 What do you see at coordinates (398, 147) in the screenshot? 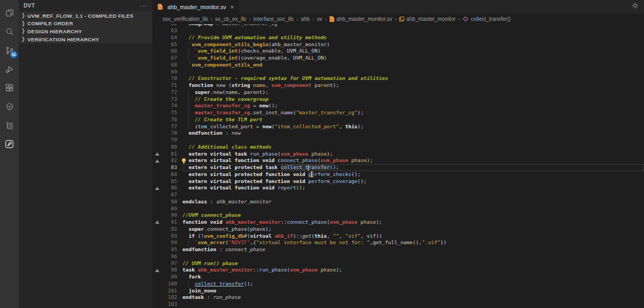
I see `code-line: 80 // Additional class methods` at bounding box center [398, 147].